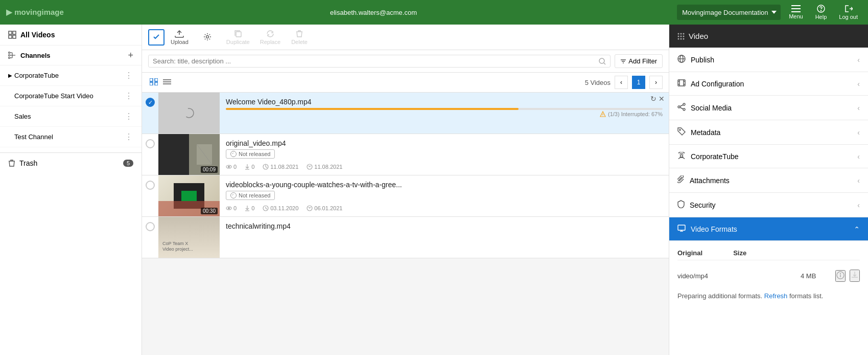 The height and width of the screenshot is (355, 868). What do you see at coordinates (71, 76) in the screenshot?
I see `sidebar-item-corporatetube: ▶ CorporateTube ⋮` at bounding box center [71, 76].